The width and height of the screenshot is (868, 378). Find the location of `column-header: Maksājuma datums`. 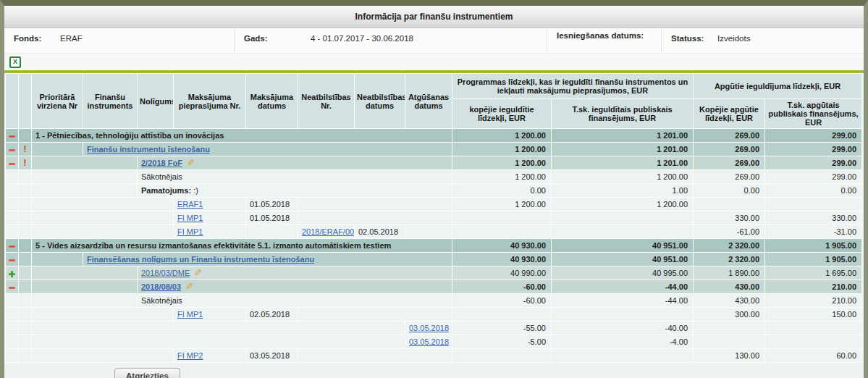

column-header: Maksājuma datums is located at coordinates (272, 101).